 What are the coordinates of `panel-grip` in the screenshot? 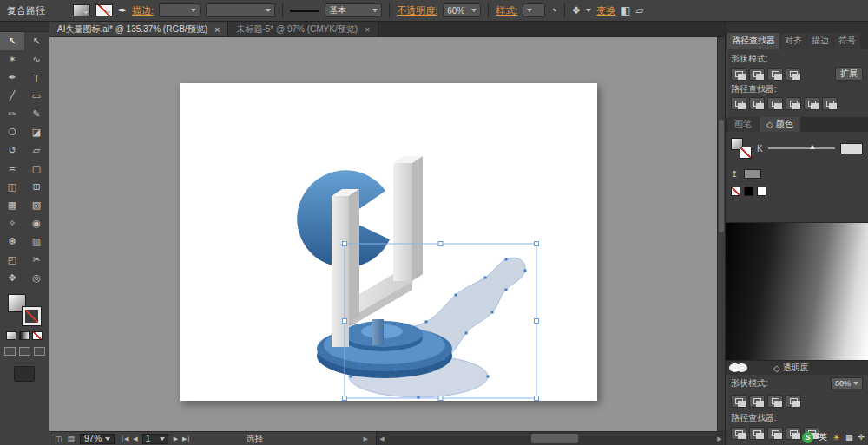 It's located at (24, 27).